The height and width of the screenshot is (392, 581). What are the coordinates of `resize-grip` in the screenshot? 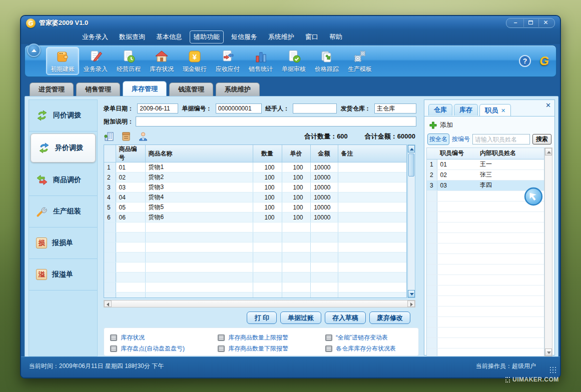 It's located at (553, 370).